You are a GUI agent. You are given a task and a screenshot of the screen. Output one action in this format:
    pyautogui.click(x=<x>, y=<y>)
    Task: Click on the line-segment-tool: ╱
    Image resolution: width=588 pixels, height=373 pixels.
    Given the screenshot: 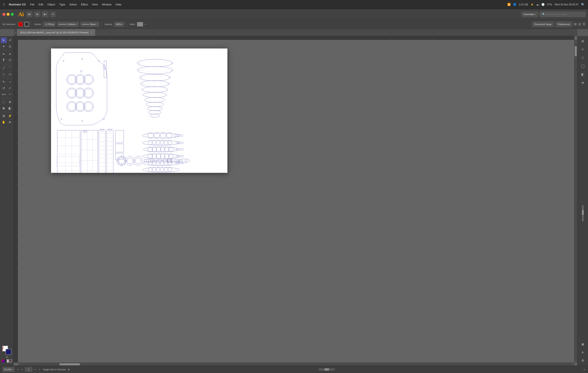 What is the action you would take?
    pyautogui.click(x=4, y=68)
    